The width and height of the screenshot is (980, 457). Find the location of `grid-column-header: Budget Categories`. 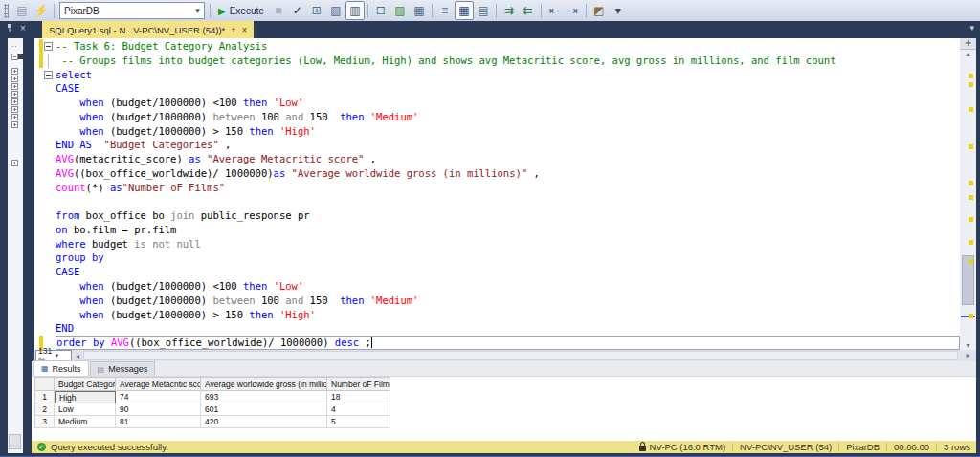

grid-column-header: Budget Categories is located at coordinates (85, 384).